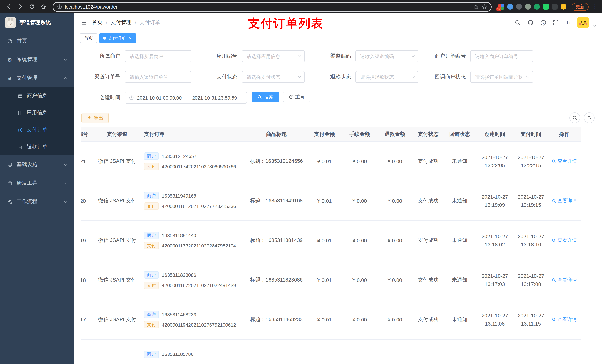  Describe the element at coordinates (136, 56) in the screenshot. I see `filter-merchant: 所属商户` at that location.